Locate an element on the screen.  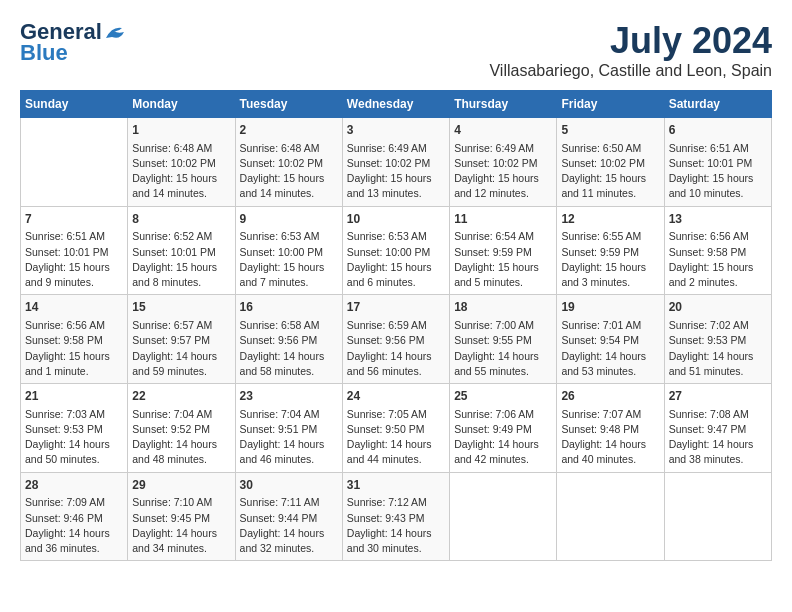
weekday-header-row: SundayMondayTuesdayWednesdayThursdayFrid… is located at coordinates (396, 104).